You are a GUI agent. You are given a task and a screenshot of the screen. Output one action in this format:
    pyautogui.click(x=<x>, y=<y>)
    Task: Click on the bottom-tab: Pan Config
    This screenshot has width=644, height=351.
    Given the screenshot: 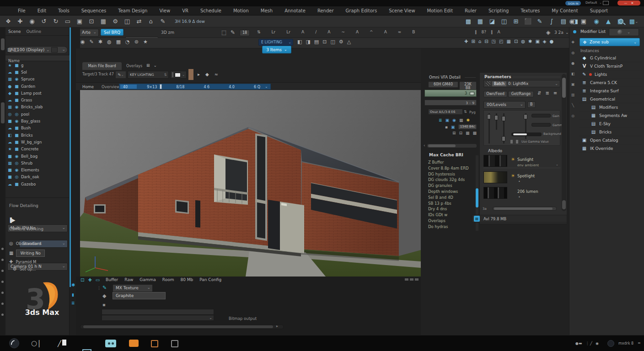 What is the action you would take?
    pyautogui.click(x=210, y=280)
    